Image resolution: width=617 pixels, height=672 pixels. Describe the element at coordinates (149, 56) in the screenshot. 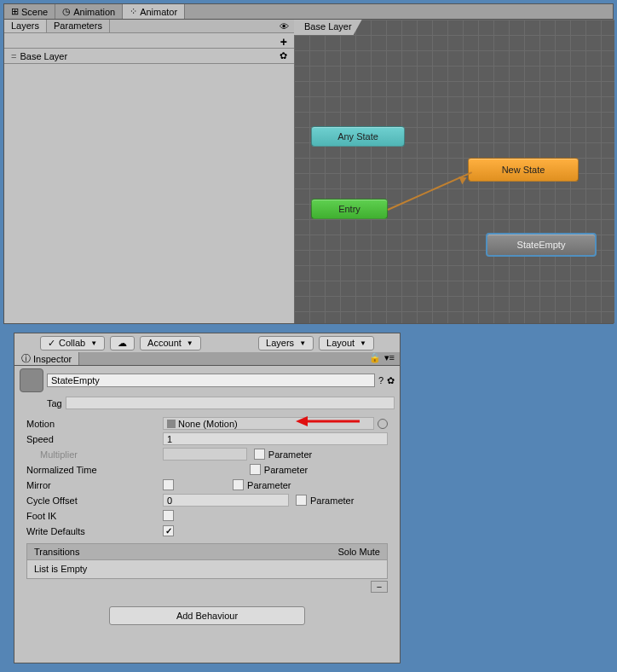

I see `layer-item-base: =Base Layer ✿` at that location.